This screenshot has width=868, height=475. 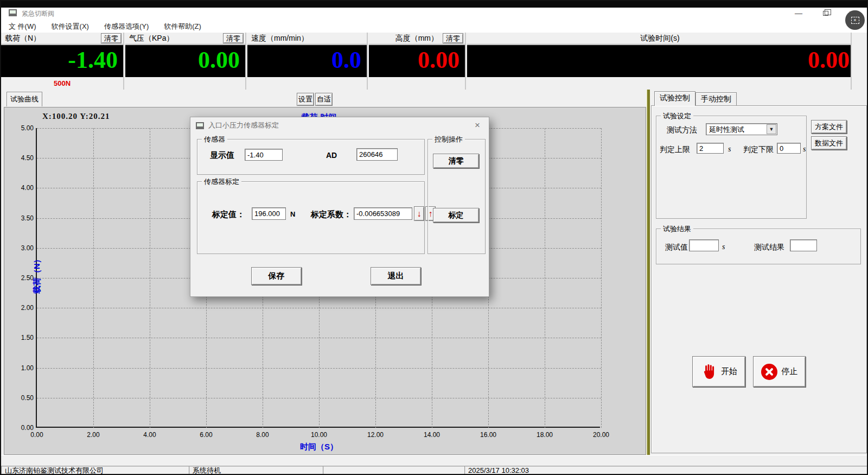 I want to click on lower-limit-input, so click(x=789, y=148).